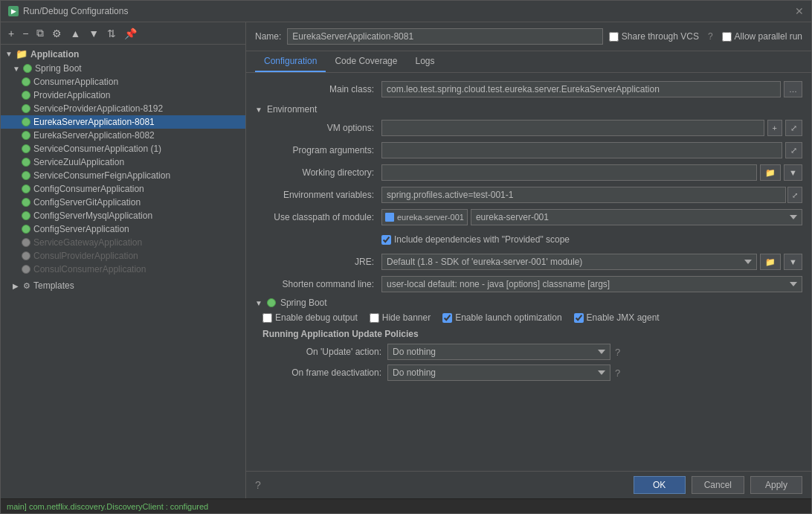 This screenshot has height=514, width=812. What do you see at coordinates (570, 173) in the screenshot?
I see `working-dir-input` at bounding box center [570, 173].